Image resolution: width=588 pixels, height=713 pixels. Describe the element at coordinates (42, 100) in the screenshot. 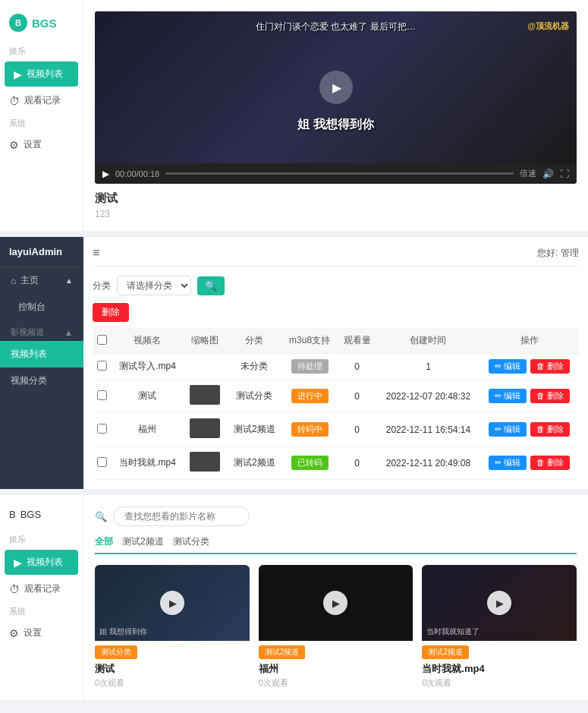

I see `sidebar-label-history: 观看记录` at that location.